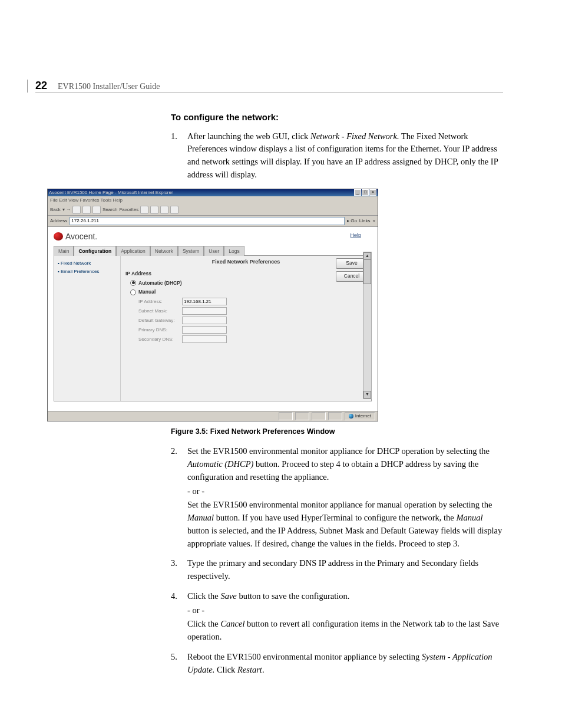 The image size is (562, 728). I want to click on sidebar-item-email-preferences: Email Preferences, so click(87, 272).